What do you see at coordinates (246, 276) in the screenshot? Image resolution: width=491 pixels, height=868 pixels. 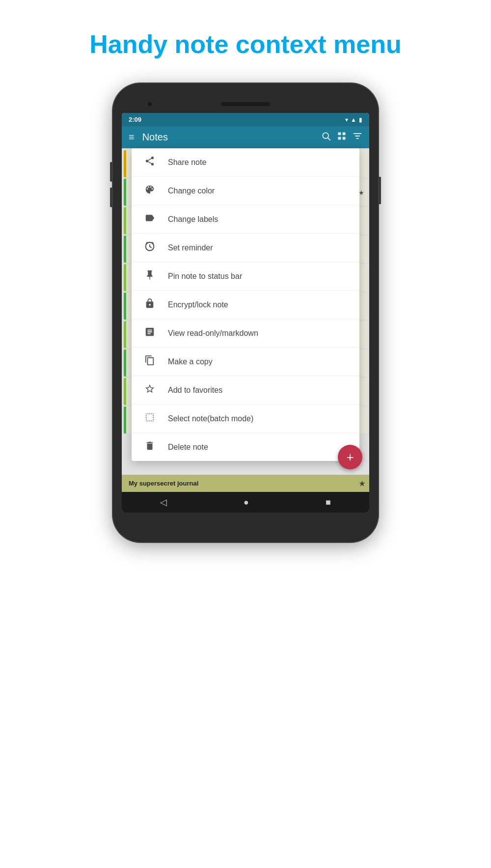 I see `menu-item-pin-note: Pin note to status bar` at bounding box center [246, 276].